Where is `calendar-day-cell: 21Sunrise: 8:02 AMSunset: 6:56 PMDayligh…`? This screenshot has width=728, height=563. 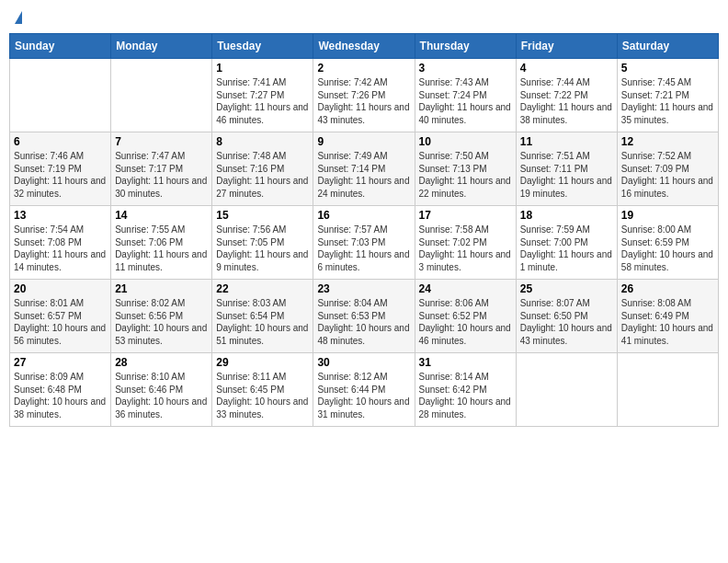
calendar-day-cell: 21Sunrise: 8:02 AMSunset: 6:56 PMDayligh… is located at coordinates (162, 316).